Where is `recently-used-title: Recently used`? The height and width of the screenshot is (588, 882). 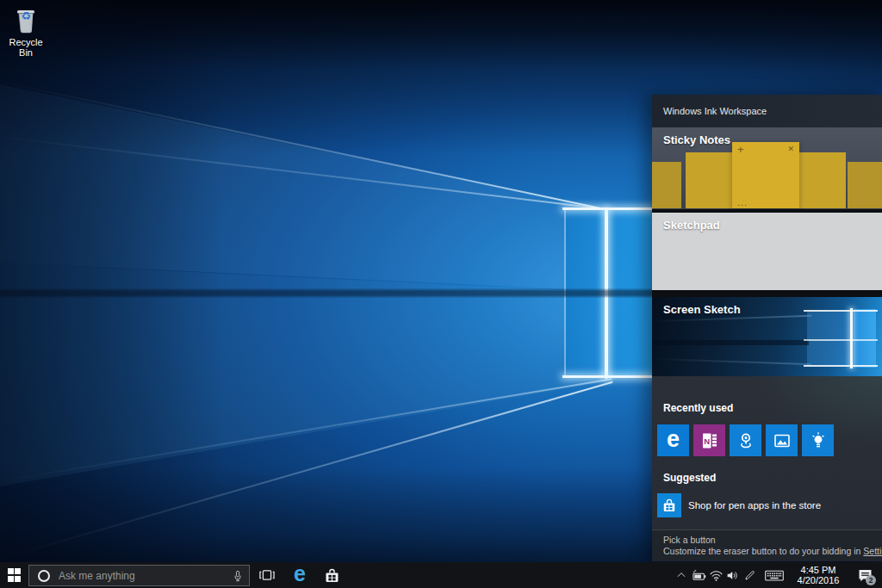
recently-used-title: Recently used is located at coordinates (698, 408).